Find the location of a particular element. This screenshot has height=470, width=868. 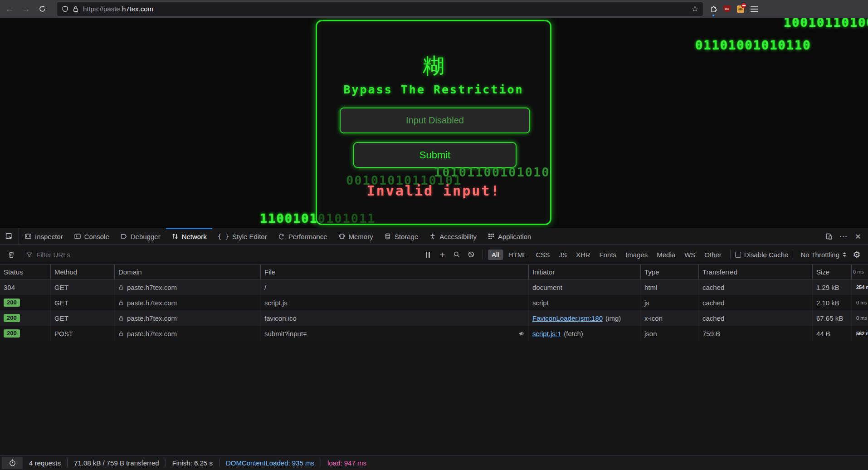

error-message: Invalid input! is located at coordinates (434, 191).